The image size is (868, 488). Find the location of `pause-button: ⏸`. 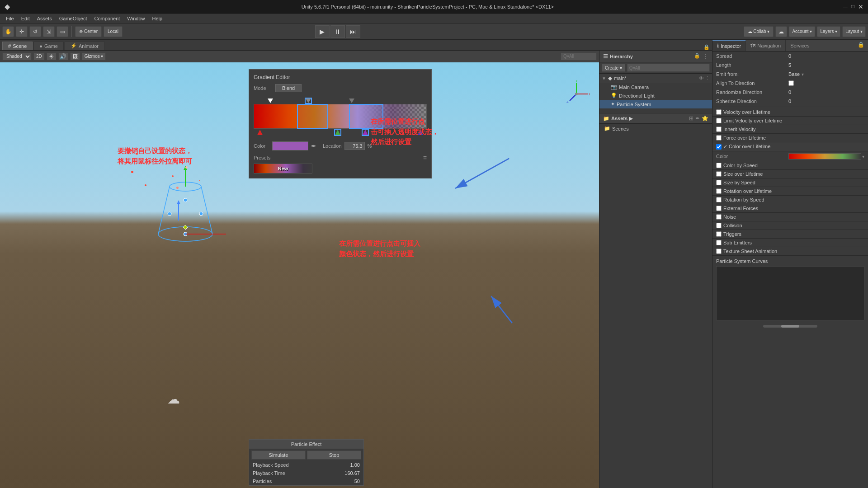

pause-button: ⏸ is located at coordinates (338, 32).